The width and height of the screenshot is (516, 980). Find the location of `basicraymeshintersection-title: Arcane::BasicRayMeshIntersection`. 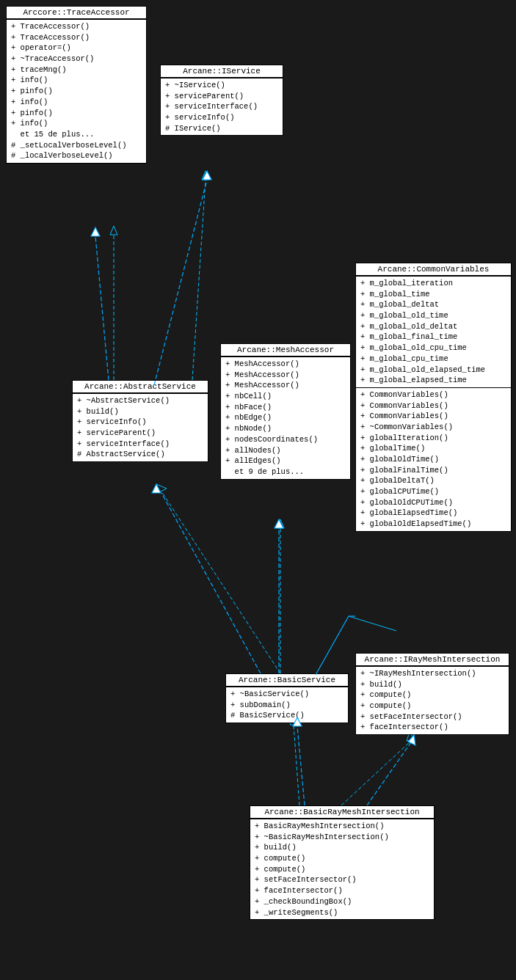

basicraymeshintersection-title: Arcane::BasicRayMeshIntersection is located at coordinates (342, 813).